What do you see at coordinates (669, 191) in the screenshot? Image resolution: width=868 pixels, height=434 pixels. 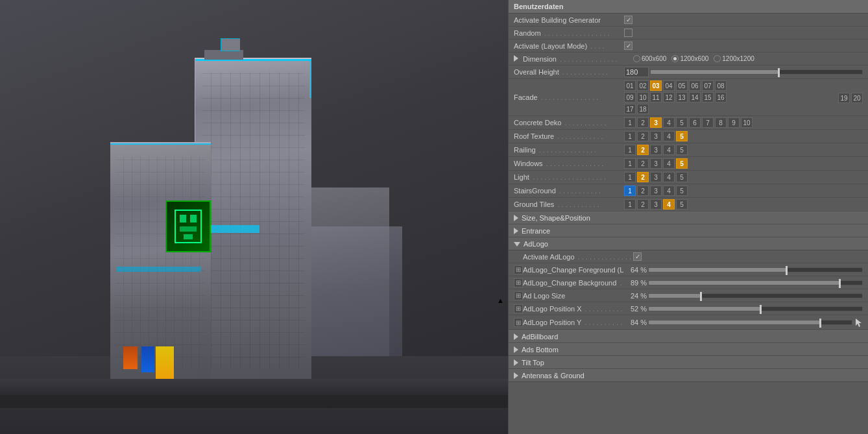 I see `stairsground-tile-4: 4` at bounding box center [669, 191].